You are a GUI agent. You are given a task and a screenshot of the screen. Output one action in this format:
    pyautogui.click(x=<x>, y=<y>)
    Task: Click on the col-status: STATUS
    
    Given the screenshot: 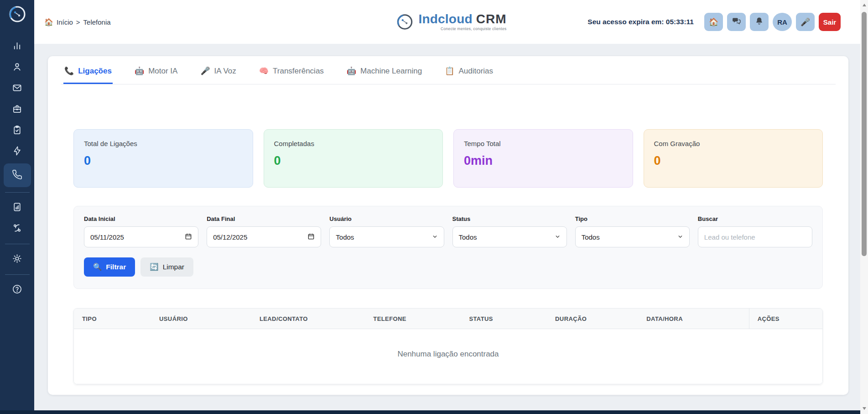 What is the action you would take?
    pyautogui.click(x=504, y=319)
    